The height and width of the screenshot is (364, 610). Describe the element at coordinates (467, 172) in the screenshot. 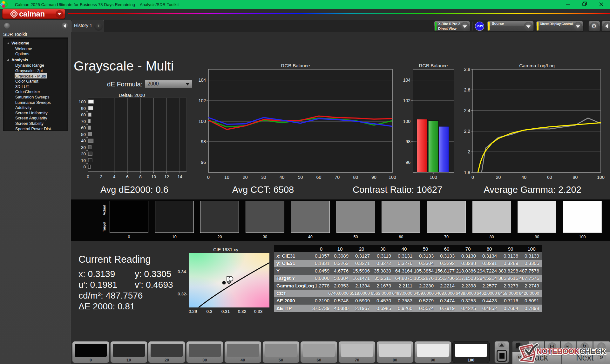

I see `svg-text: 1.8` at that location.